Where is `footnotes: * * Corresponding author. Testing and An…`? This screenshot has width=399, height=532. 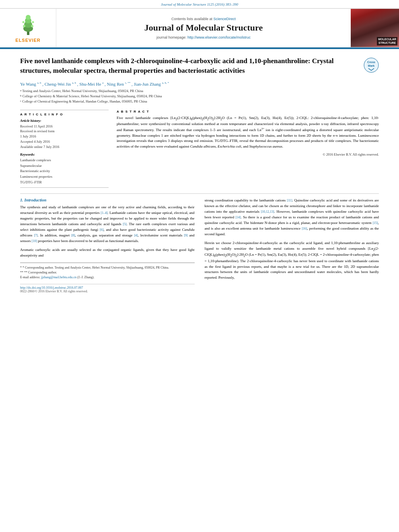 footnotes: * * Corresponding author. Testing and An… is located at coordinates (107, 271).